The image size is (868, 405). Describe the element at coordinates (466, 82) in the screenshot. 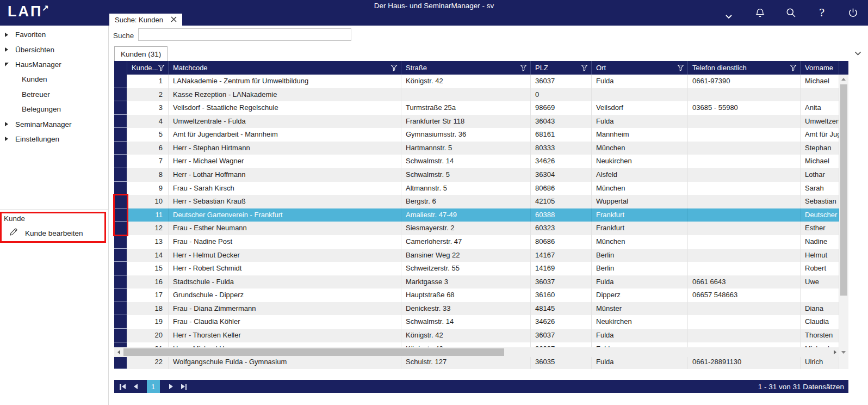

I see `cell-strasse: Königstr. 42` at that location.